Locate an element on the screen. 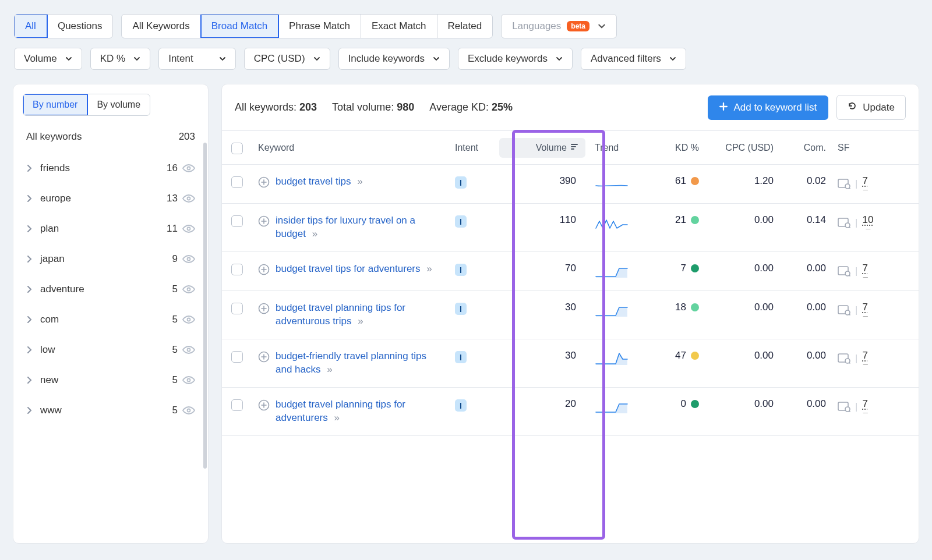 Image resolution: width=932 pixels, height=560 pixels. tab-broad-match: Broad Match is located at coordinates (240, 26).